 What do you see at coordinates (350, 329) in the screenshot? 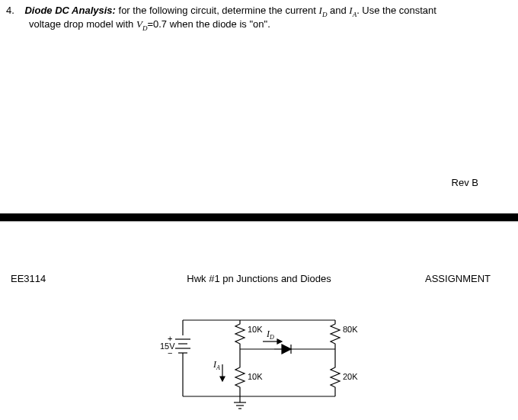
I see `r3-label: 80K` at bounding box center [350, 329].